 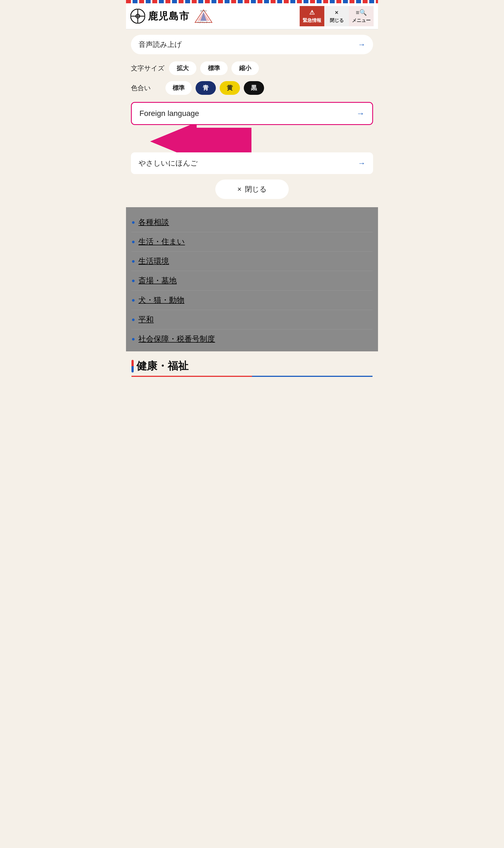 What do you see at coordinates (168, 163) in the screenshot?
I see `easy-japanese-label: やさしいにほんご` at bounding box center [168, 163].